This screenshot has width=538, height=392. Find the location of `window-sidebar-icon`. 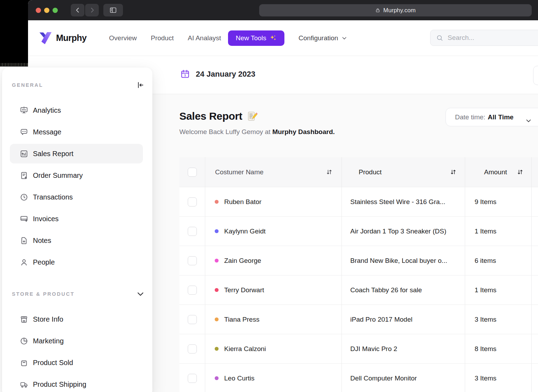

window-sidebar-icon is located at coordinates (113, 10).